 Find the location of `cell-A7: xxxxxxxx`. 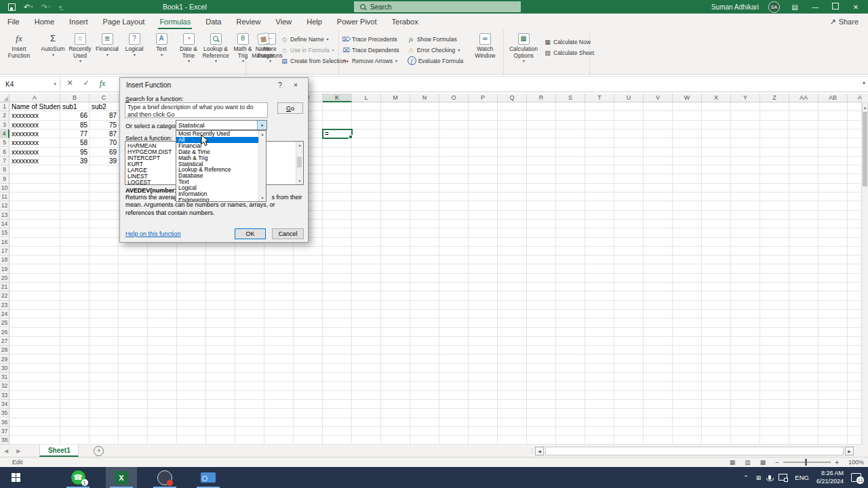

cell-A7: xxxxxxxx is located at coordinates (35, 161).